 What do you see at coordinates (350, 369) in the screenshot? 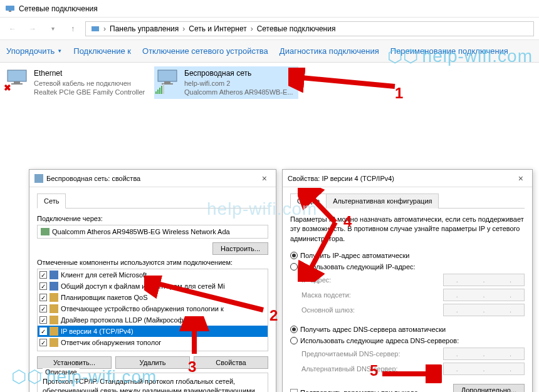
I see `dns-alt-label: Альтернативный DNS-сервер:` at bounding box center [350, 369].